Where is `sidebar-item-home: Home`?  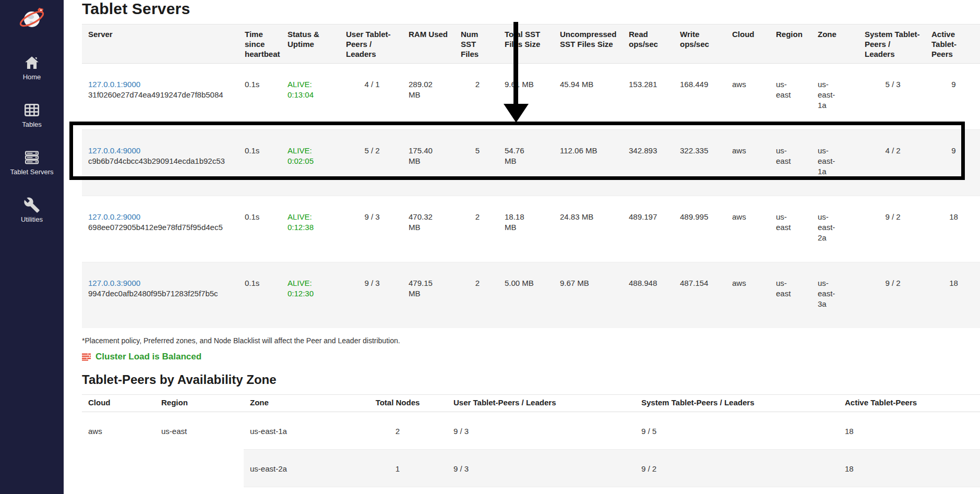
sidebar-item-home: Home is located at coordinates (32, 68).